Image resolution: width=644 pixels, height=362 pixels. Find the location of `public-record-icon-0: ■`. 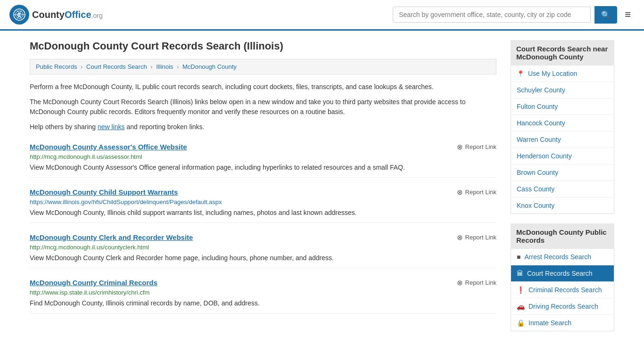

public-record-icon-0: ■ is located at coordinates (519, 257).